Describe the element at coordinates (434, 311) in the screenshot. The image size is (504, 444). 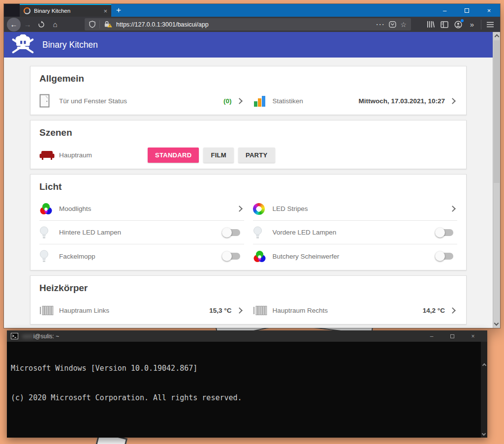
I see `item-value: 14,2 °C` at that location.